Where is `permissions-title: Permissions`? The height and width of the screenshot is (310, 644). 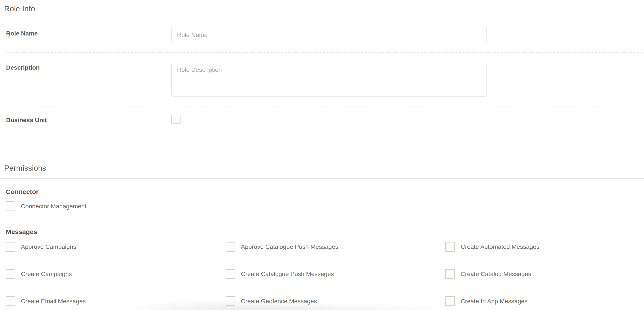 permissions-title: Permissions is located at coordinates (25, 168).